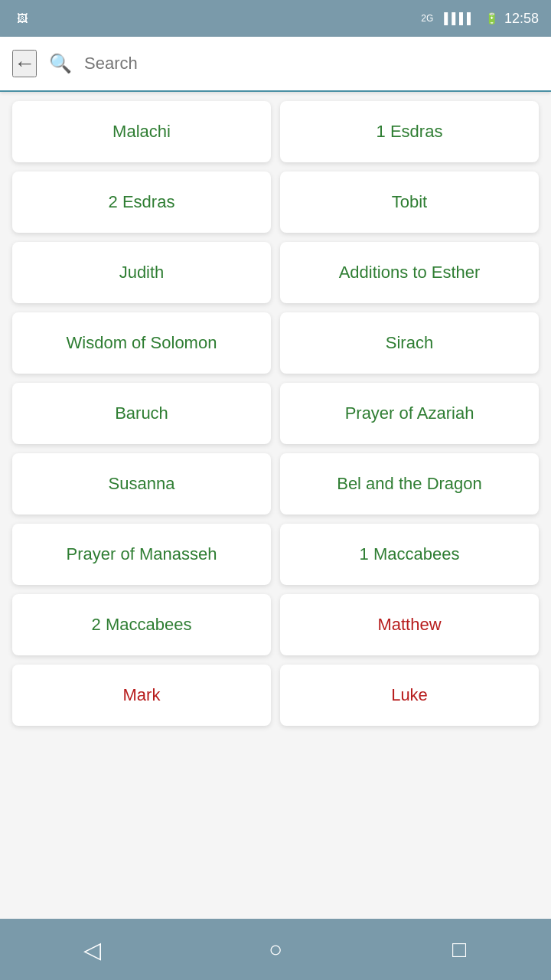 This screenshot has height=980, width=551. I want to click on book-button-mark: Mark, so click(142, 695).